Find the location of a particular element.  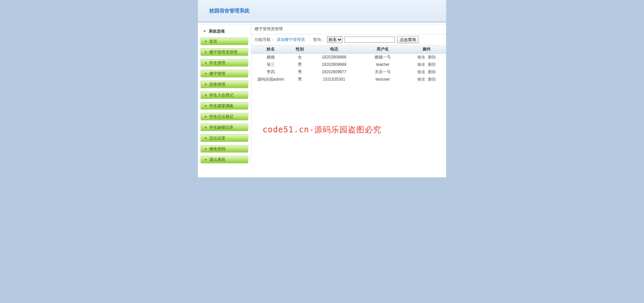

chevron-down-icon is located at coordinates (205, 32).